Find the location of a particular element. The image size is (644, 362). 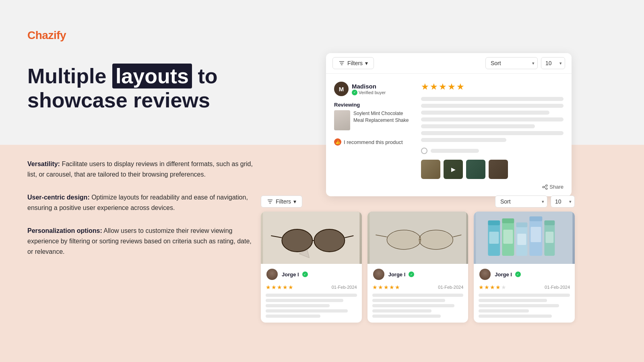

sunglasses-1-svg is located at coordinates (312, 238).